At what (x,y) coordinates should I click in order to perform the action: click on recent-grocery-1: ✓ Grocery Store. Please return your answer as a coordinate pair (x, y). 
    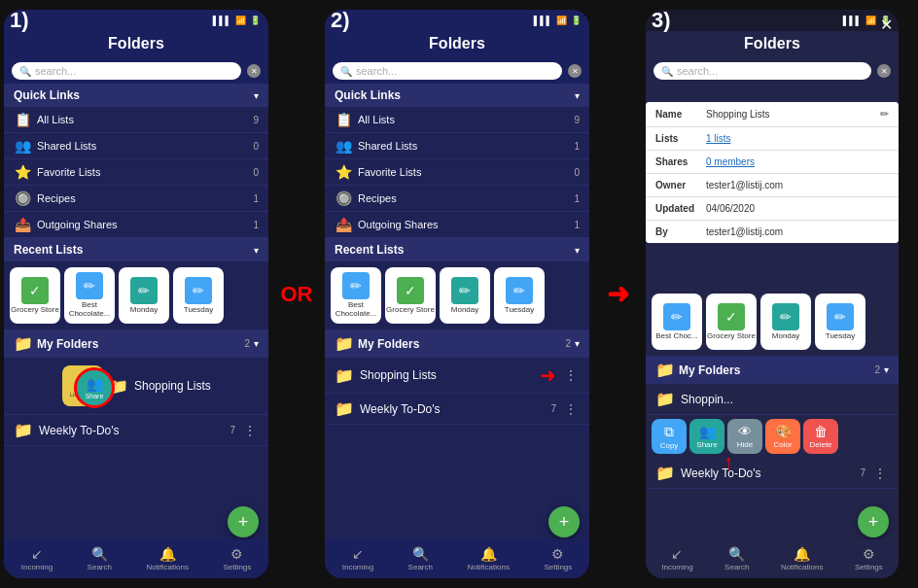
    Looking at the image, I should click on (35, 295).